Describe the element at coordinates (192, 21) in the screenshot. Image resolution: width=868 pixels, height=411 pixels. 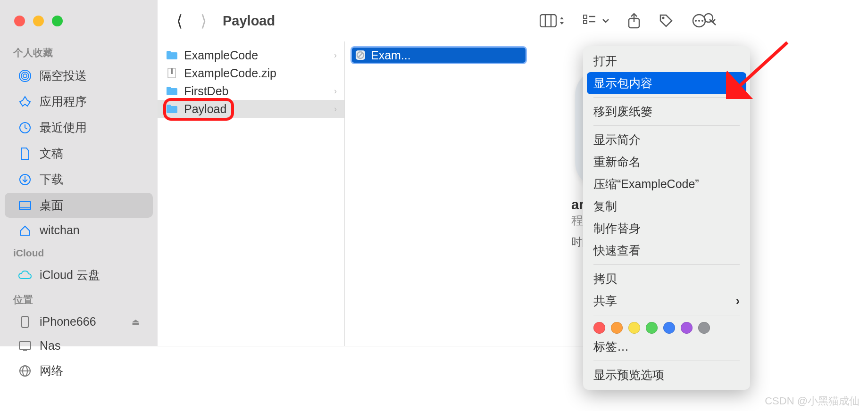
I see `navigation-arrows: ⟨ ⟩` at that location.